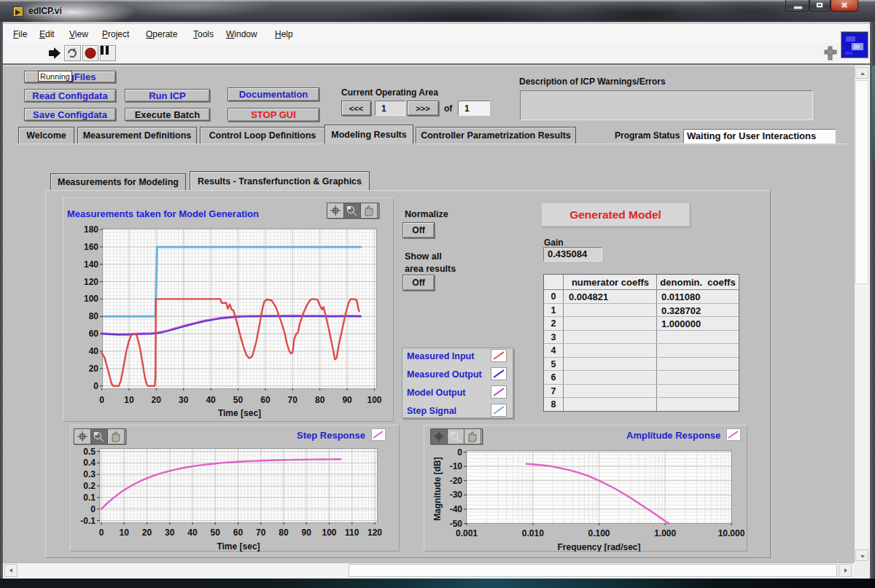 This screenshot has height=588, width=875. I want to click on svg-text: 0.3, so click(89, 474).